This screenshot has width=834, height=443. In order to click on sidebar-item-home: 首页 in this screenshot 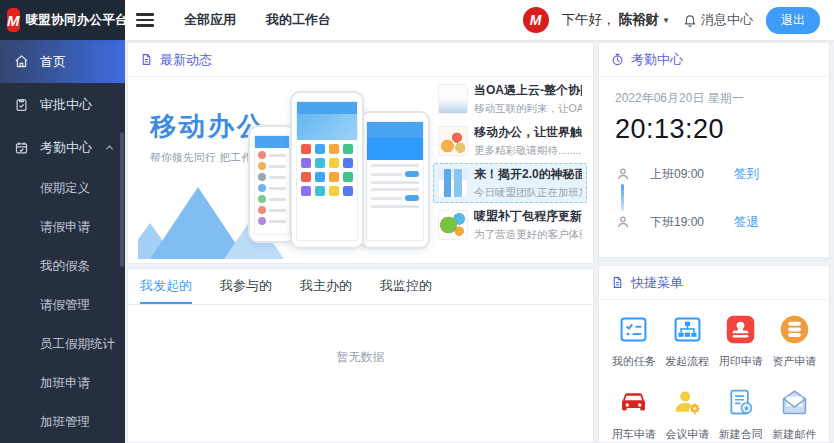, I will do `click(62, 62)`.